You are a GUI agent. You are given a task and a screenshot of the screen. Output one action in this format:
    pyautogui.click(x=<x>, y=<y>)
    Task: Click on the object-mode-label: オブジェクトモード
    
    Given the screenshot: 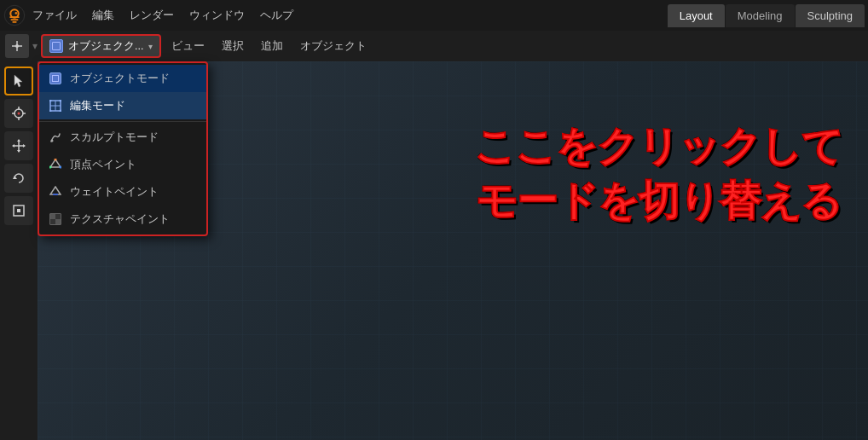 What is the action you would take?
    pyautogui.click(x=119, y=78)
    